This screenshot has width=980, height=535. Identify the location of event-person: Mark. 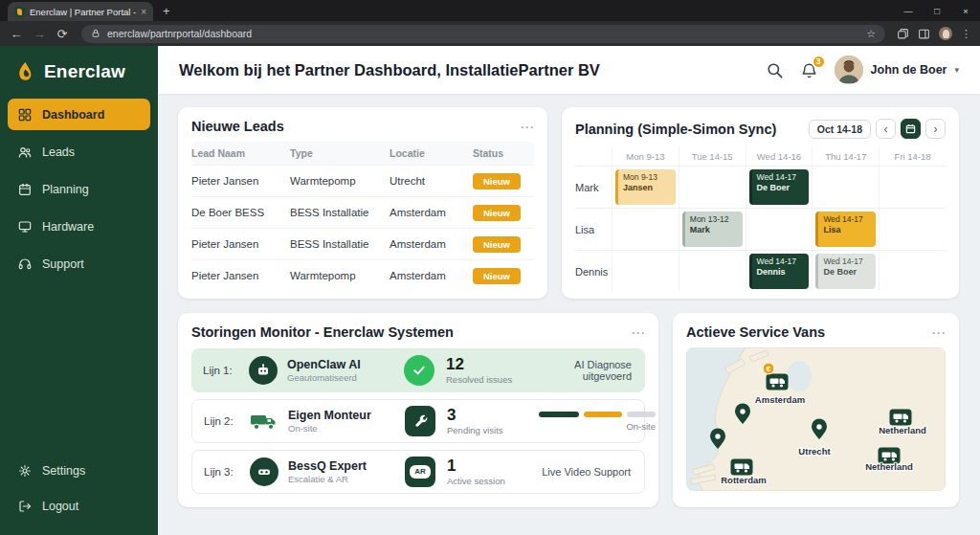
(714, 231).